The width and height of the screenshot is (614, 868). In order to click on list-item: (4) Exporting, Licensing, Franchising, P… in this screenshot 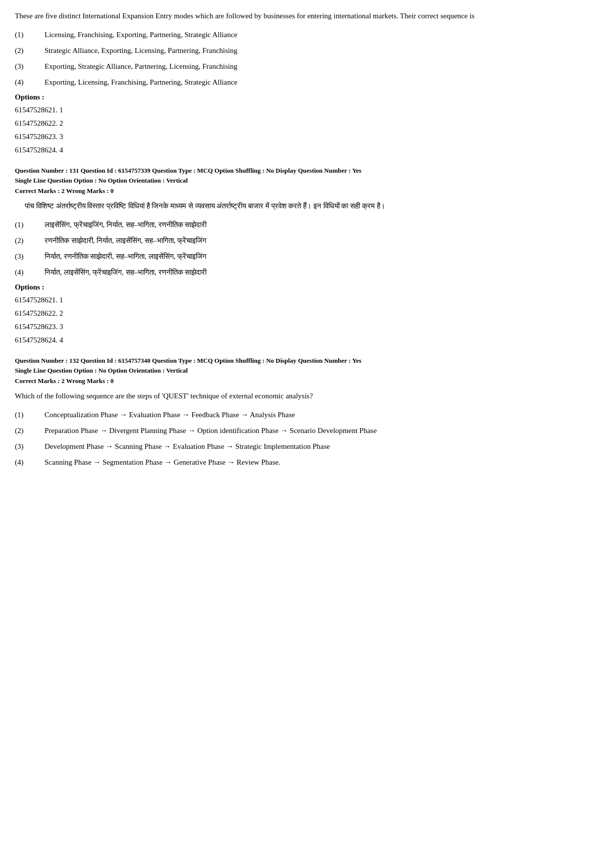, I will do `click(307, 82)`.